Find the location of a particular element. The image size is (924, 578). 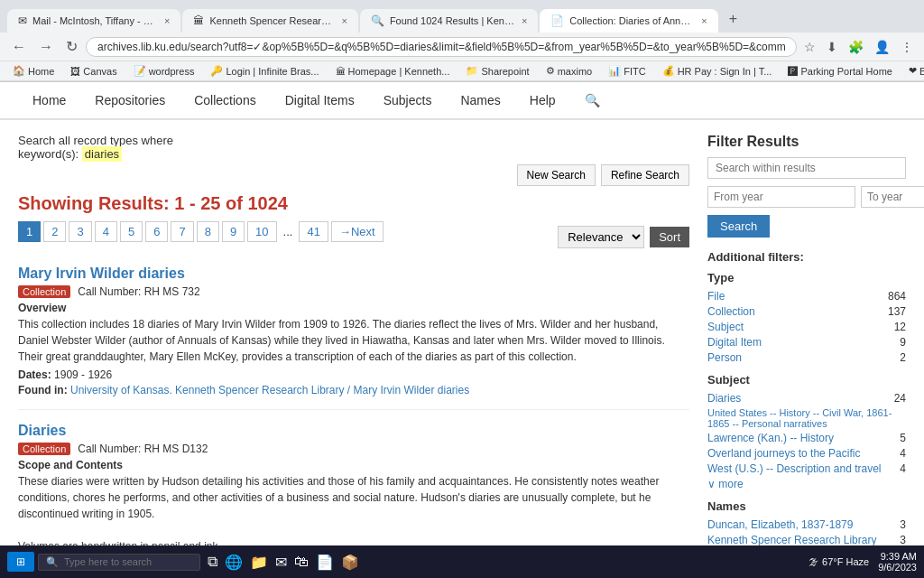

taskbar-weather: 🌫 67°F Haze is located at coordinates (839, 562).